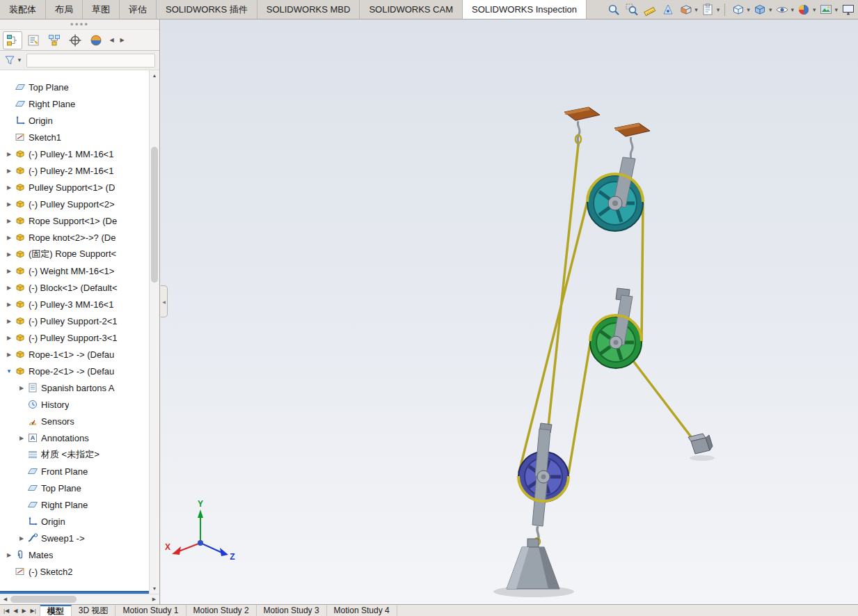 The height and width of the screenshot is (616, 858). What do you see at coordinates (43, 599) in the screenshot?
I see `horizontal-scroll-thumb` at bounding box center [43, 599].